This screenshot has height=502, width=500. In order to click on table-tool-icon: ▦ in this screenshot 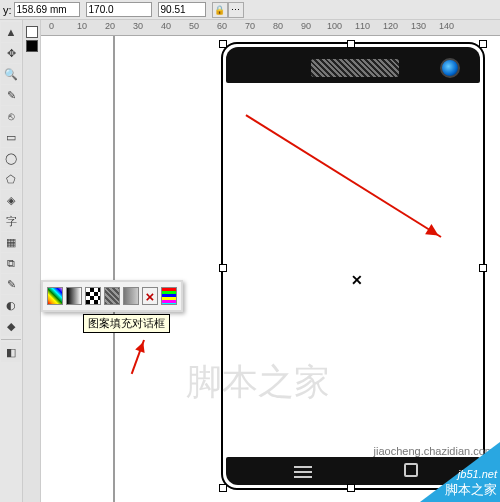, I will do `click(11, 242)`.